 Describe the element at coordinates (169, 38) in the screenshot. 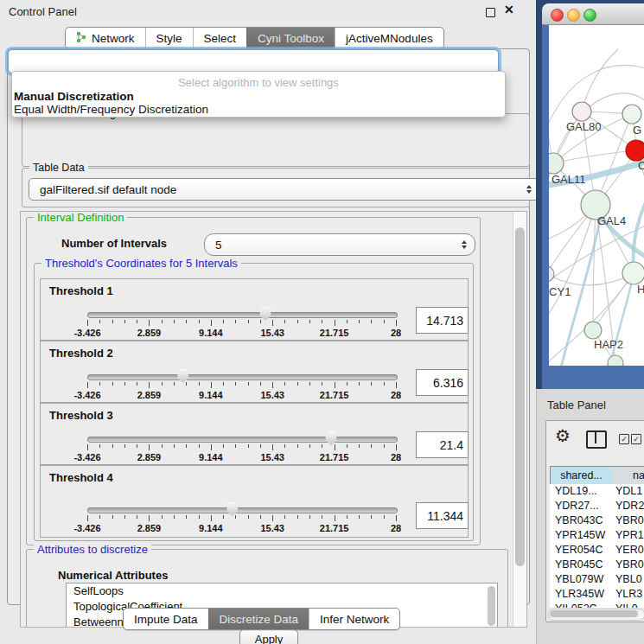

I see `tab-label: Style` at that location.